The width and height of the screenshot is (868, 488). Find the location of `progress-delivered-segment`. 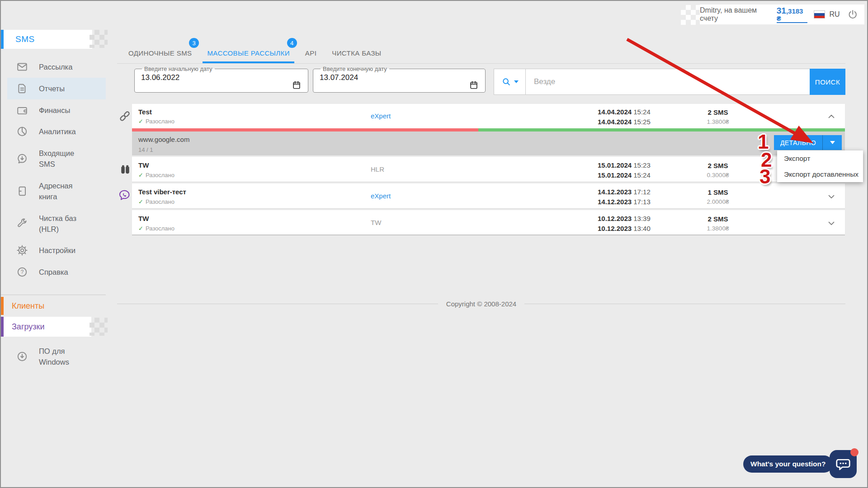

progress-delivered-segment is located at coordinates (662, 130).